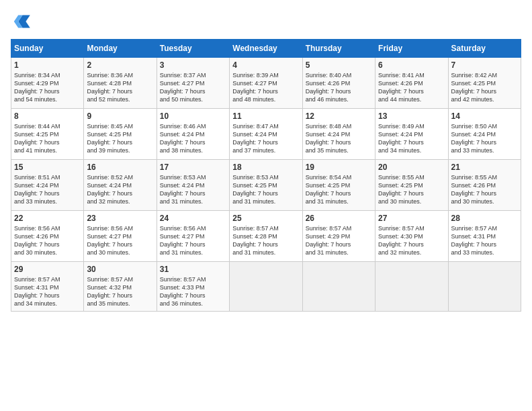 This screenshot has width=532, height=411. I want to click on calendar-cell: 27Sunrise: 8:57 AM Sunset: 4:30 PM Dayli…, so click(412, 236).